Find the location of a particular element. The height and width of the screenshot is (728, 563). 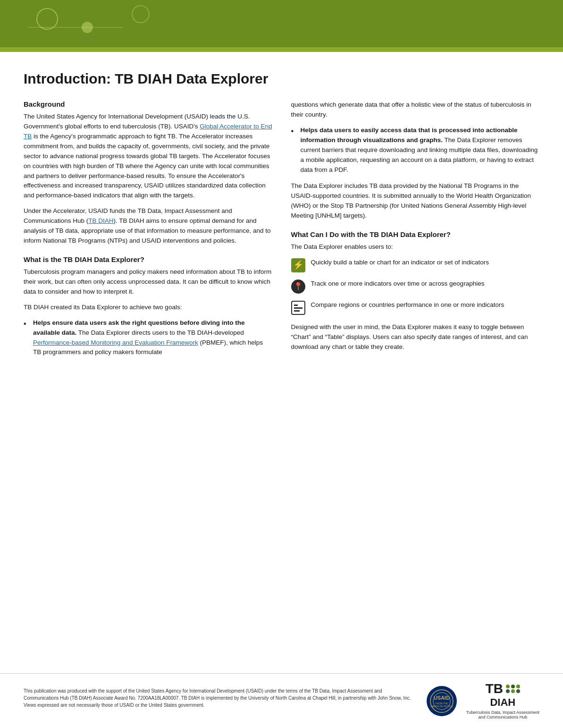

header-graphic is located at coordinates (281, 26).